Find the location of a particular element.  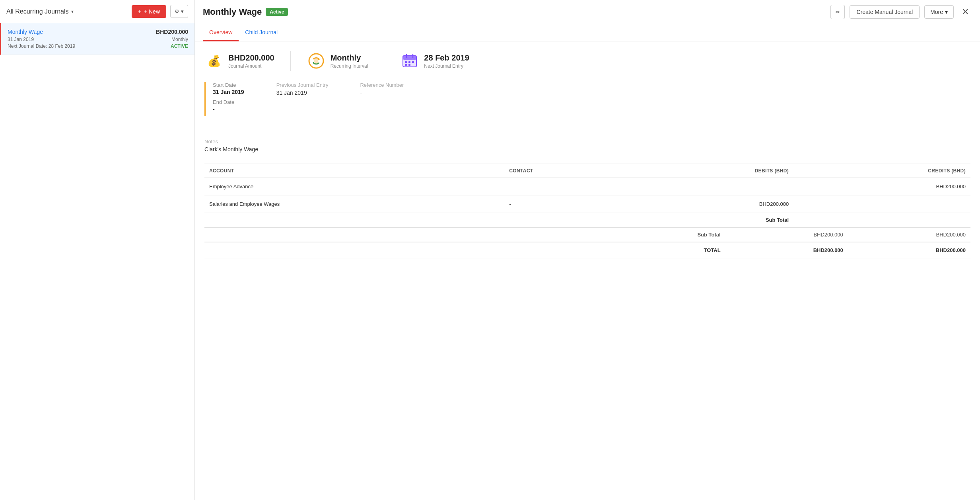

recurring-interval-value: Monthly is located at coordinates (349, 58).